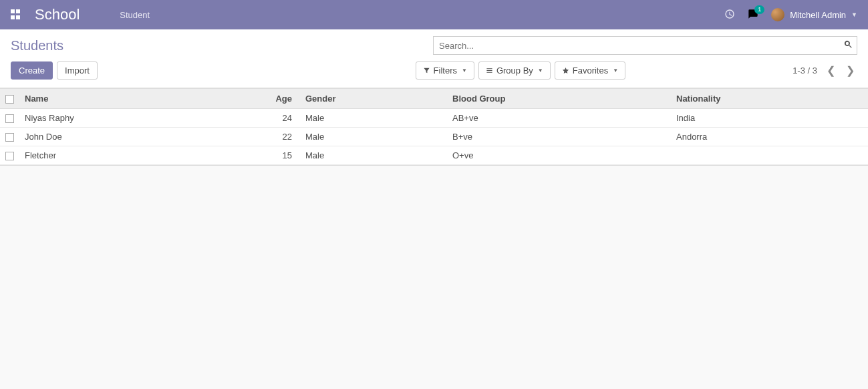 This screenshot has width=868, height=389. Describe the element at coordinates (770, 137) in the screenshot. I see `cell-nationality: Andorra` at that location.